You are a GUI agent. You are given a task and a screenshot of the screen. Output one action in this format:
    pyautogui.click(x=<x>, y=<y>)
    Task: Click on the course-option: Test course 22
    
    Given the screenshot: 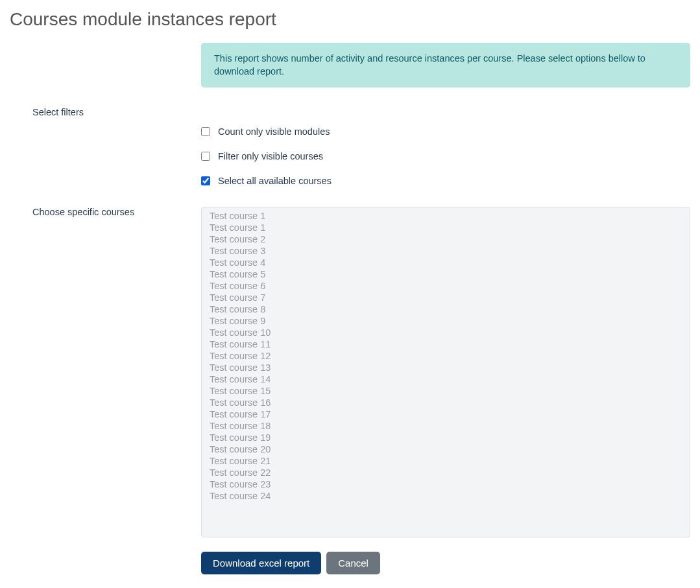 What is the action you would take?
    pyautogui.click(x=446, y=473)
    